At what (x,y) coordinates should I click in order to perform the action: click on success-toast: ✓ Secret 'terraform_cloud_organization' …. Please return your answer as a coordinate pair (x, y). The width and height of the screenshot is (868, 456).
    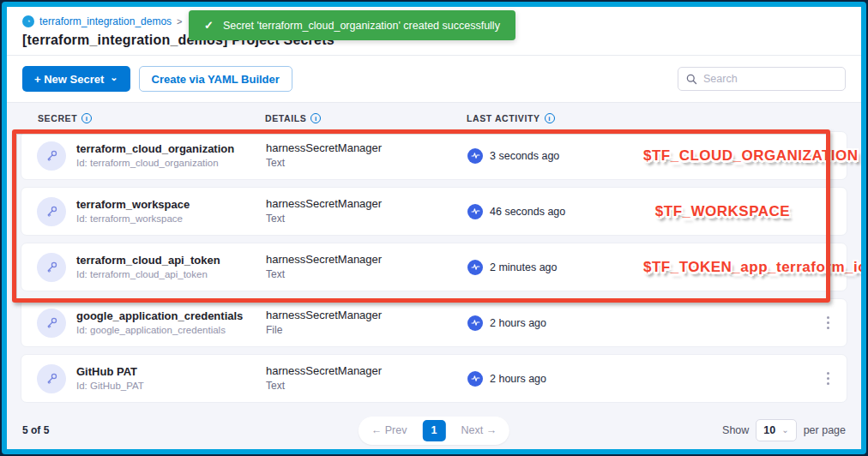
    Looking at the image, I should click on (352, 26).